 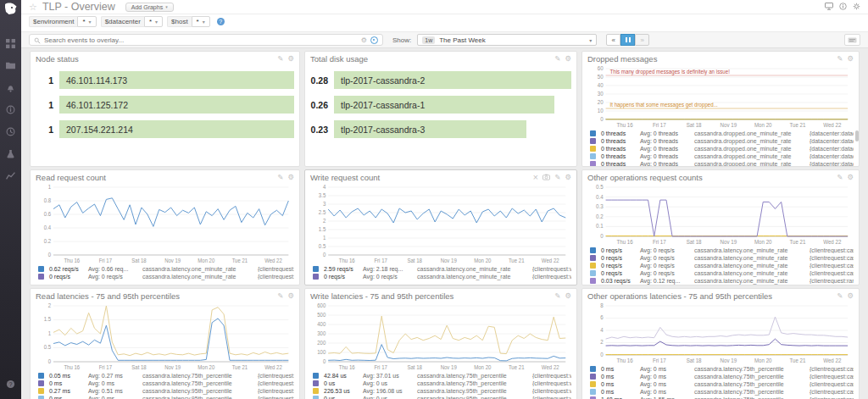 I want to click on favorite-star-icon: ☆, so click(x=33, y=7).